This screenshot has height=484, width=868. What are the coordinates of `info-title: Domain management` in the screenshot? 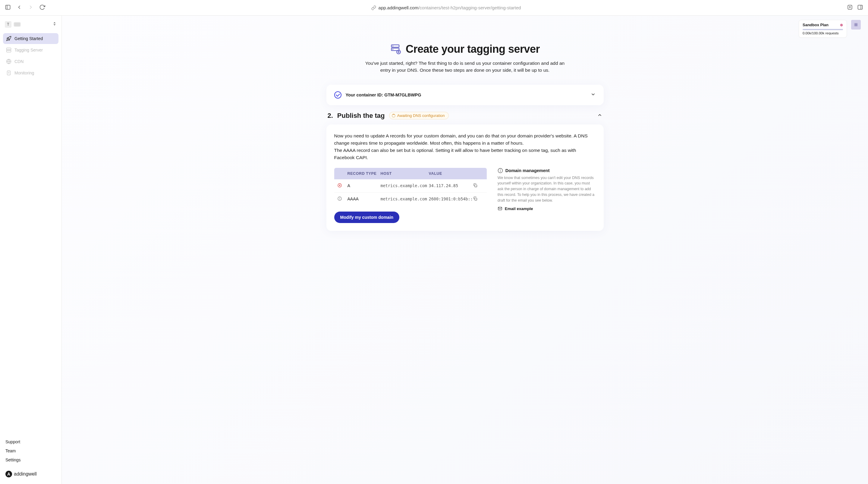 It's located at (528, 171).